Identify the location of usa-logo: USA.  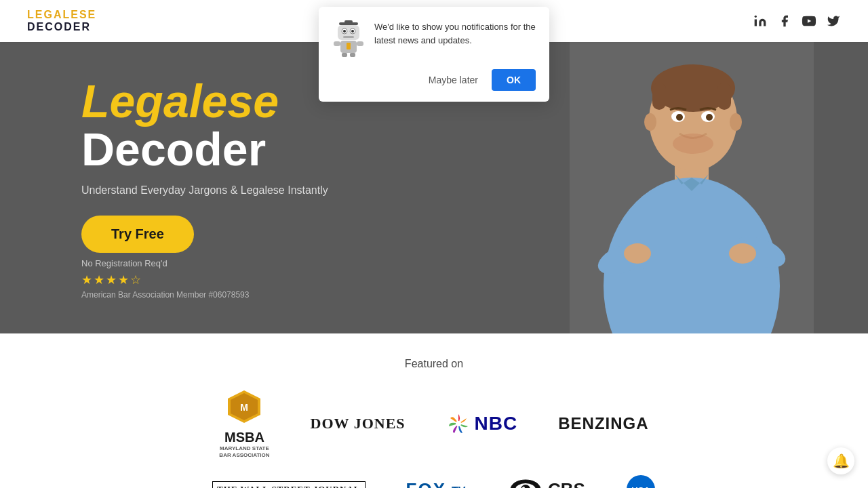
(641, 481).